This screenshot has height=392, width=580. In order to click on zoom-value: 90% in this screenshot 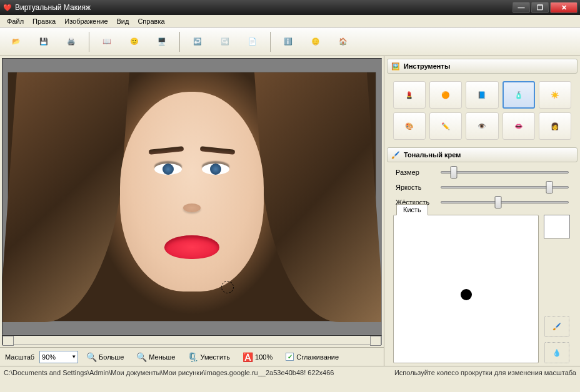, I will do `click(49, 357)`.